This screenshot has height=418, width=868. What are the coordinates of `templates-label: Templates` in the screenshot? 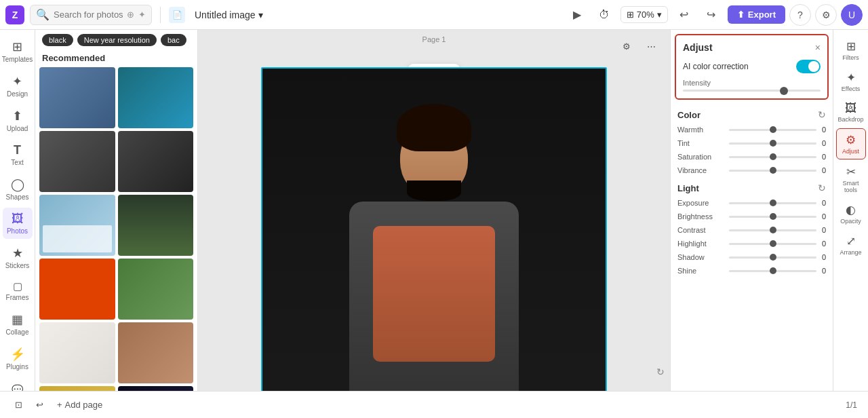 It's located at (18, 60).